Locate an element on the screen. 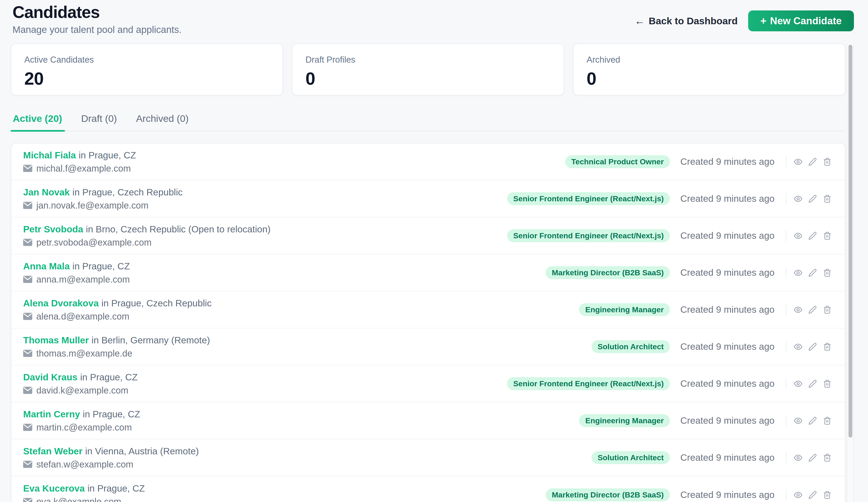 This screenshot has height=502, width=868. candidate-name-link: Anna Mala is located at coordinates (46, 266).